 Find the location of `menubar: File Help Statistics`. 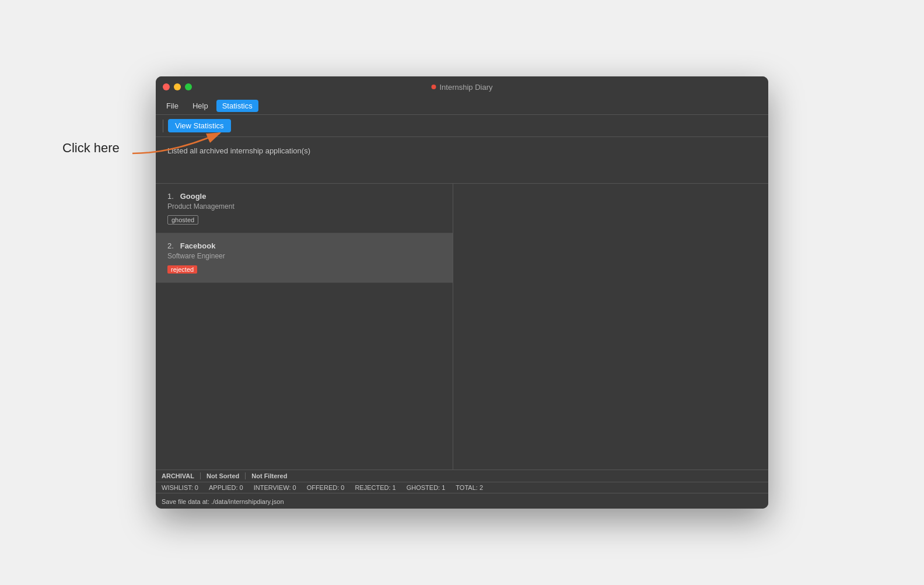

menubar: File Help Statistics is located at coordinates (462, 106).